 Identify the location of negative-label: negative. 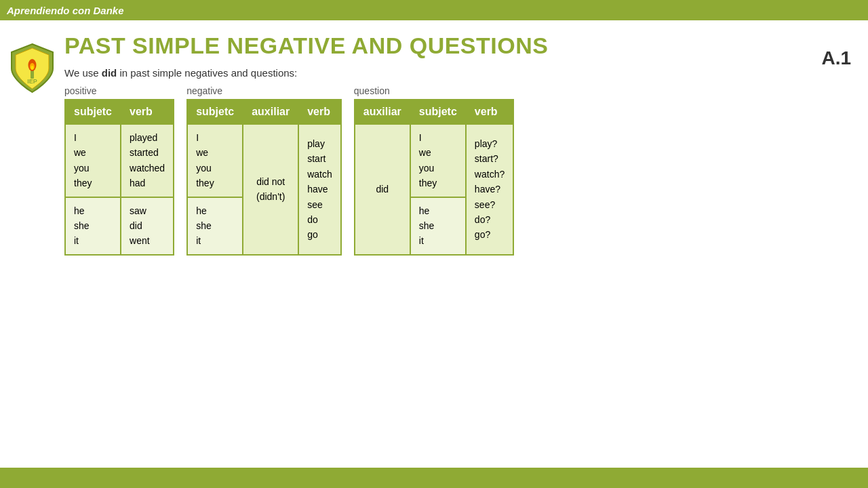
(264, 91).